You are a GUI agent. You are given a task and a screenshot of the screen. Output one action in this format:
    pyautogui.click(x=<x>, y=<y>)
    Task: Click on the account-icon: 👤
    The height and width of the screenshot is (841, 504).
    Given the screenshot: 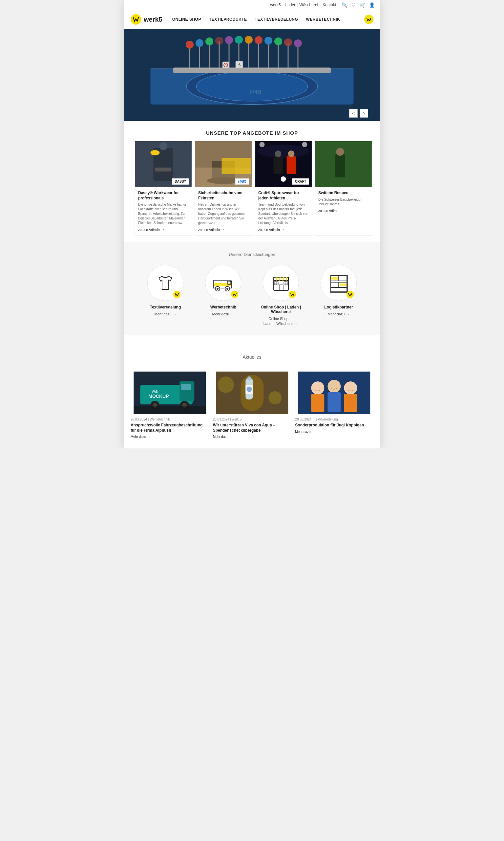 What is the action you would take?
    pyautogui.click(x=372, y=5)
    